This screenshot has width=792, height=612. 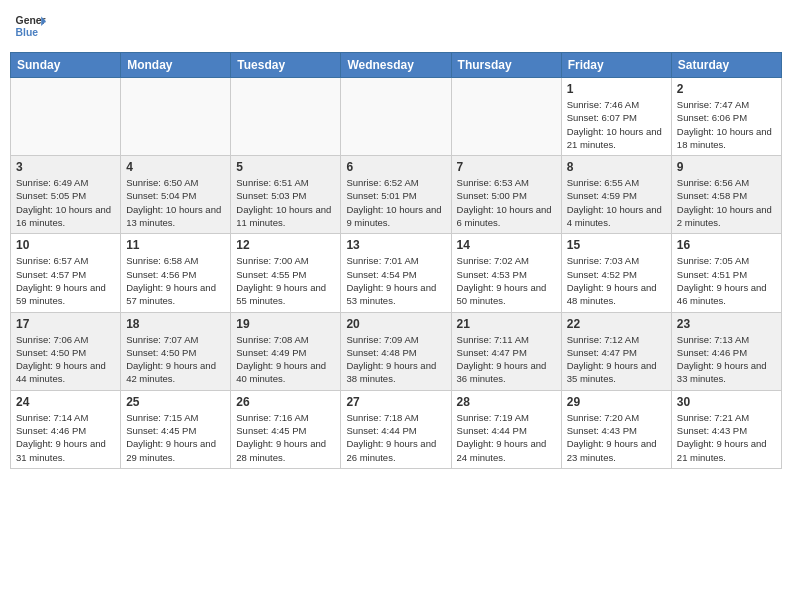 What do you see at coordinates (506, 202) in the screenshot?
I see `day-info: Sunrise: 6:53 AM Sunset: 5:00 PM Dayligh…` at bounding box center [506, 202].